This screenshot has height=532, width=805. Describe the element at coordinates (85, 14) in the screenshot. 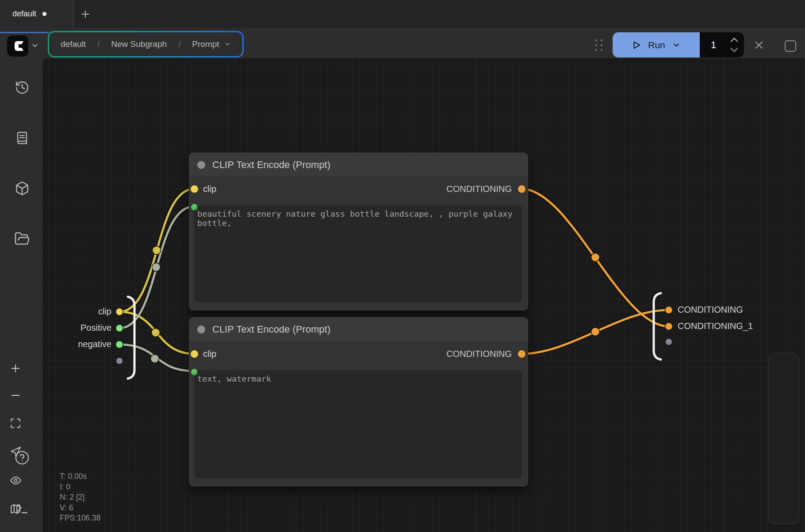

I see `plus-icon` at that location.